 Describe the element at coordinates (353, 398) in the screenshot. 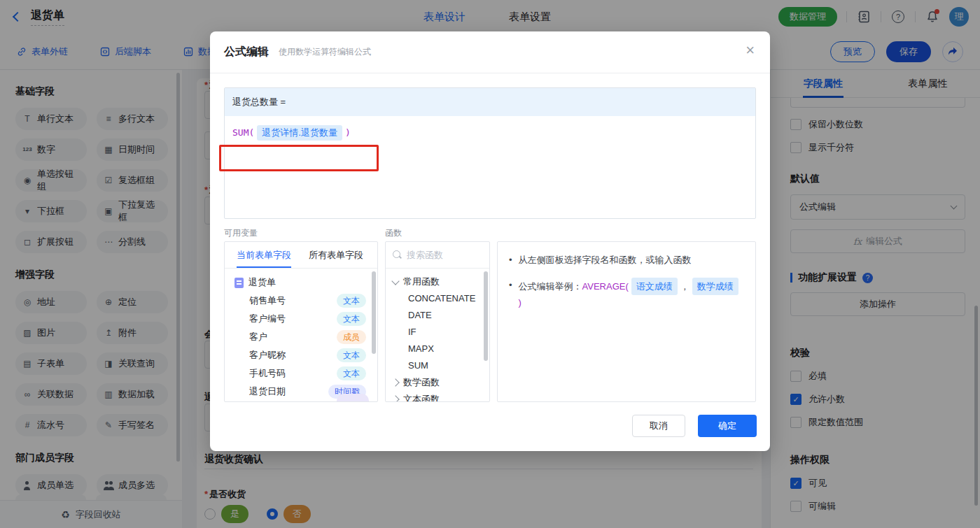

I see `clipped-next-row-badge` at that location.